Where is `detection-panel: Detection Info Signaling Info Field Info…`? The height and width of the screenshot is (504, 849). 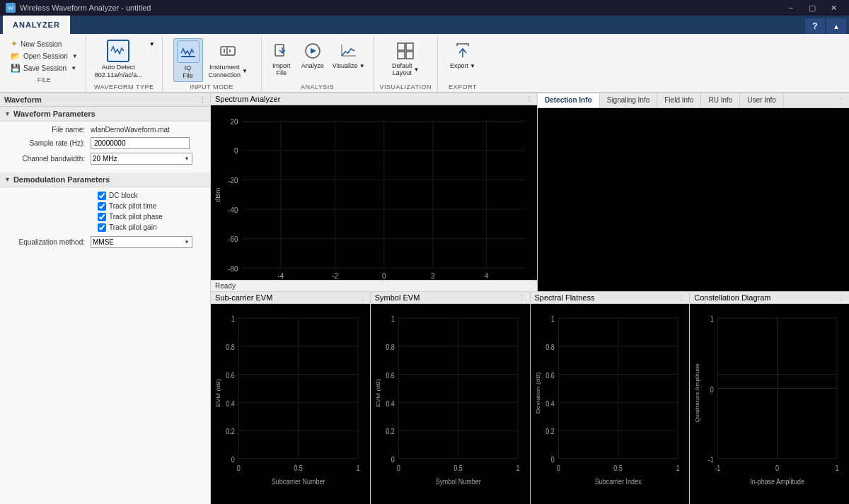
detection-panel: Detection Info Signaling Info Field Info… is located at coordinates (693, 192).